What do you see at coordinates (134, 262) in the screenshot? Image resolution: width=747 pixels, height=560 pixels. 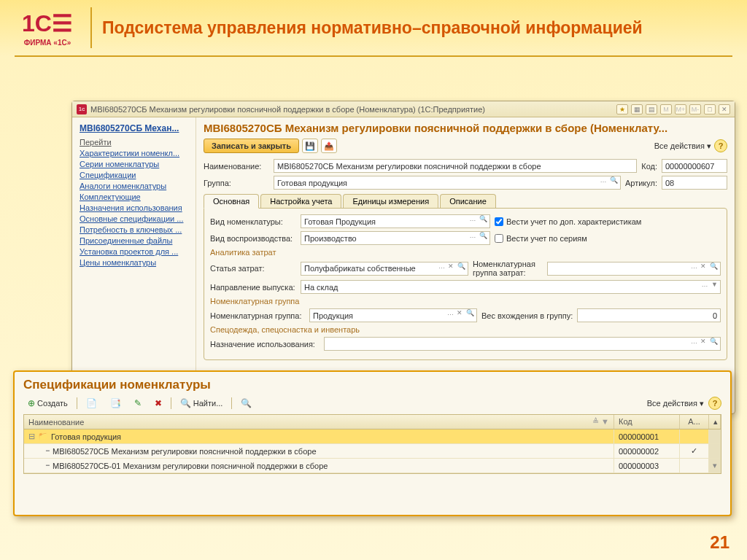 I see `sidebar-link-10: Цены номенклатуры` at bounding box center [134, 262].